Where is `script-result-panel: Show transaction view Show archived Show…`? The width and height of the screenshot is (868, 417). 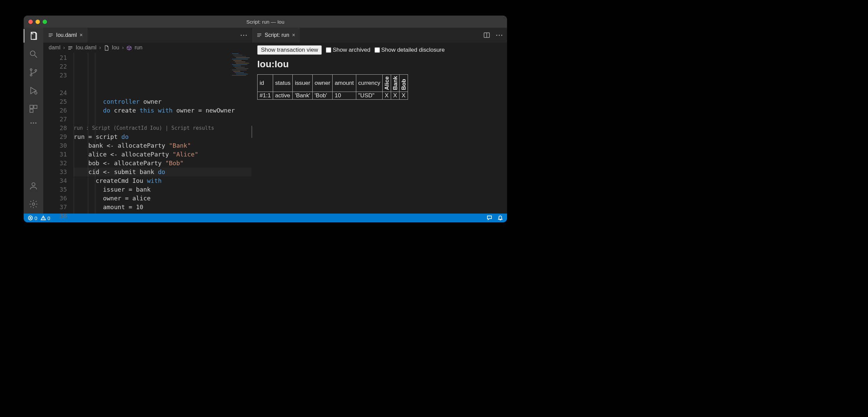 script-result-panel: Show transaction view Show archived Show… is located at coordinates (379, 128).